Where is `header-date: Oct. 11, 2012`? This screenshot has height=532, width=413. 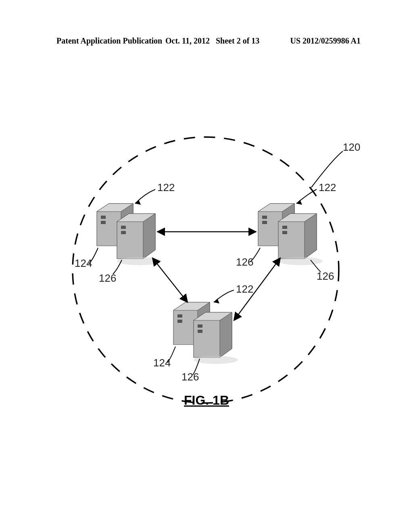
header-date: Oct. 11, 2012 is located at coordinates (188, 41).